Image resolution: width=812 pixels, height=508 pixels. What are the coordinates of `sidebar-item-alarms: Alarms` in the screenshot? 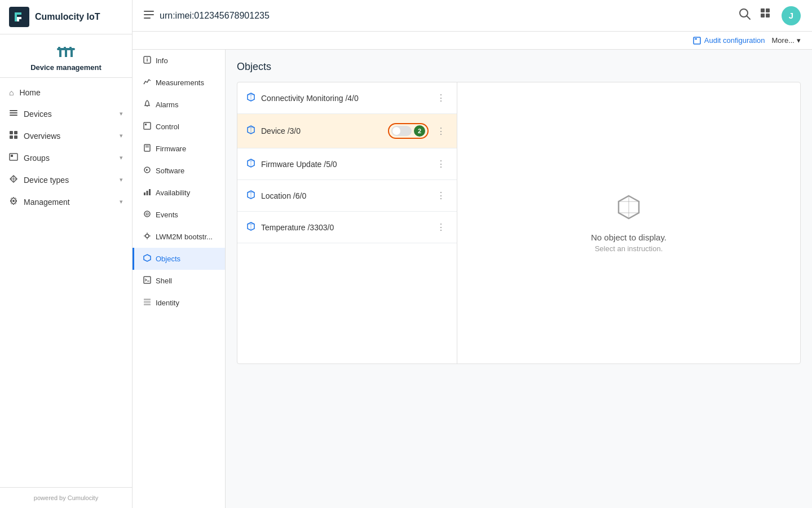 It's located at (179, 105).